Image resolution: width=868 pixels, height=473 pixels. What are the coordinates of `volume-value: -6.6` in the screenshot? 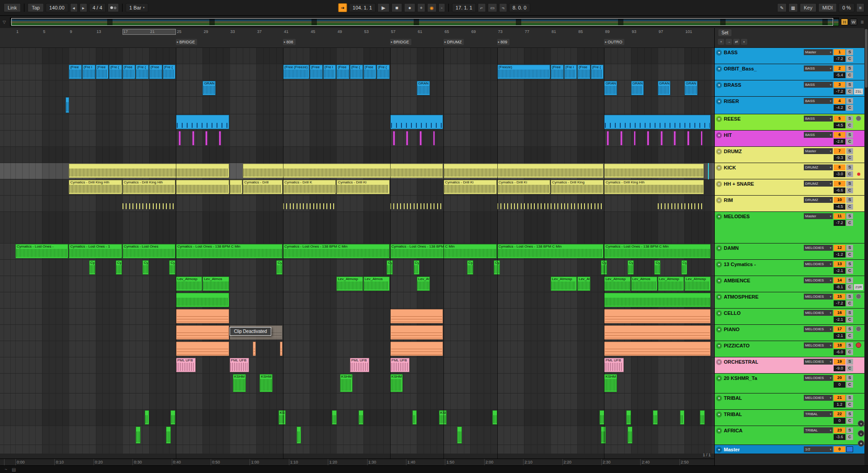 It's located at (840, 191).